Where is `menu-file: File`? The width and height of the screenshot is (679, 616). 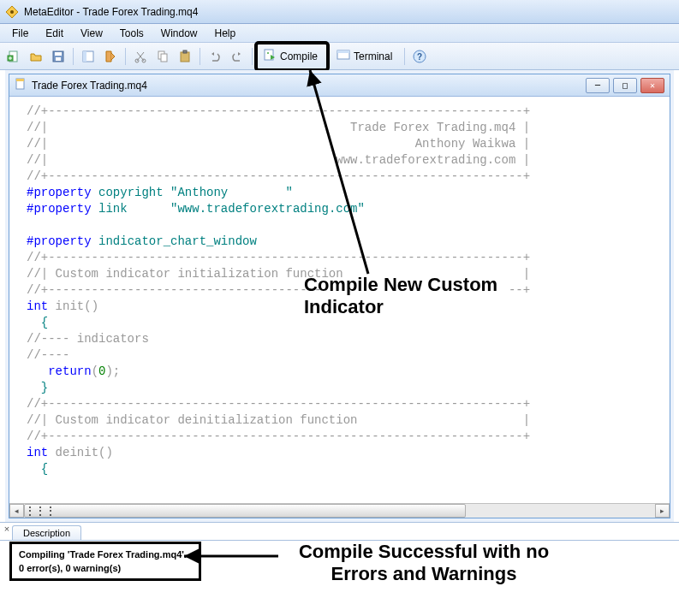
menu-file: File is located at coordinates (21, 33).